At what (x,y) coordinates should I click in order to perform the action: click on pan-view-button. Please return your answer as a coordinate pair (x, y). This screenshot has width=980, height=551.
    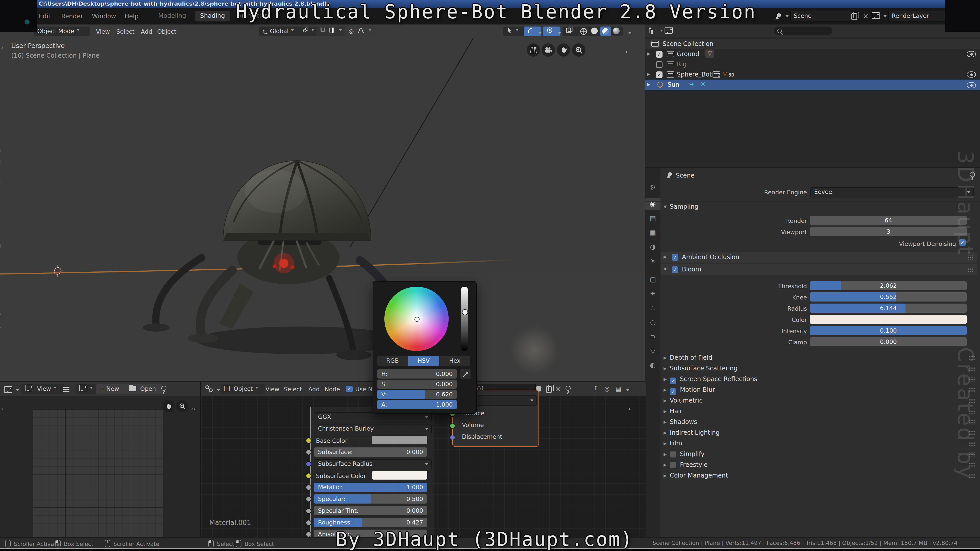
    Looking at the image, I should click on (564, 50).